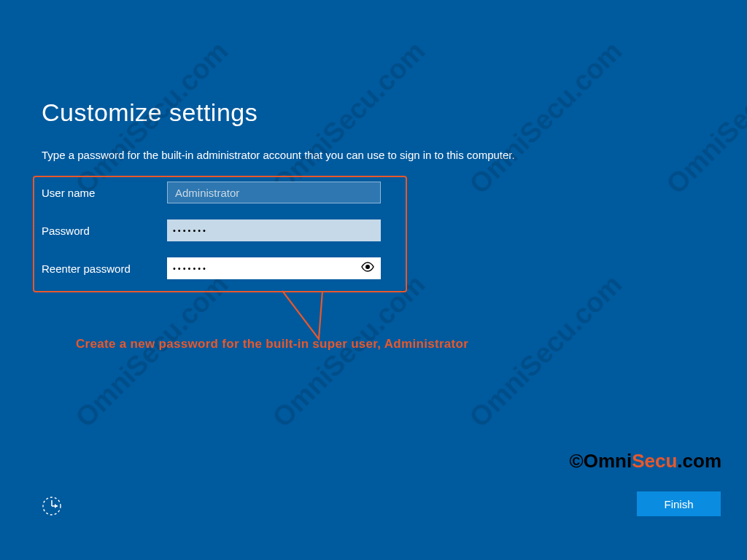 This screenshot has height=560, width=747. I want to click on ease-of-access-icon, so click(52, 506).